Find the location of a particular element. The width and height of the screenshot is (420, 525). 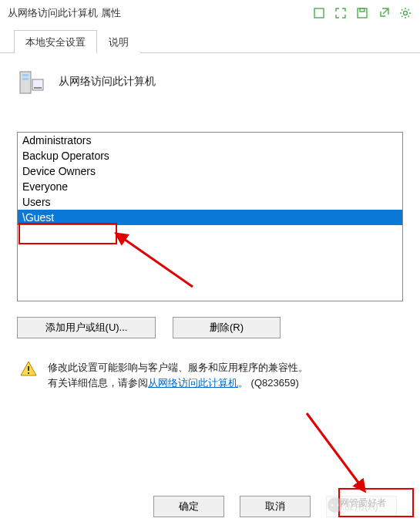

list-item-label: Administrators is located at coordinates (57, 140).